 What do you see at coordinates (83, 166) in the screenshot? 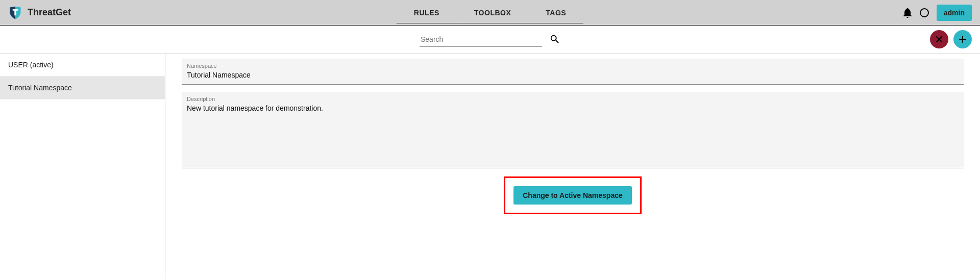
I see `sidebar: USER (active) Tutorial Namespace` at bounding box center [83, 166].